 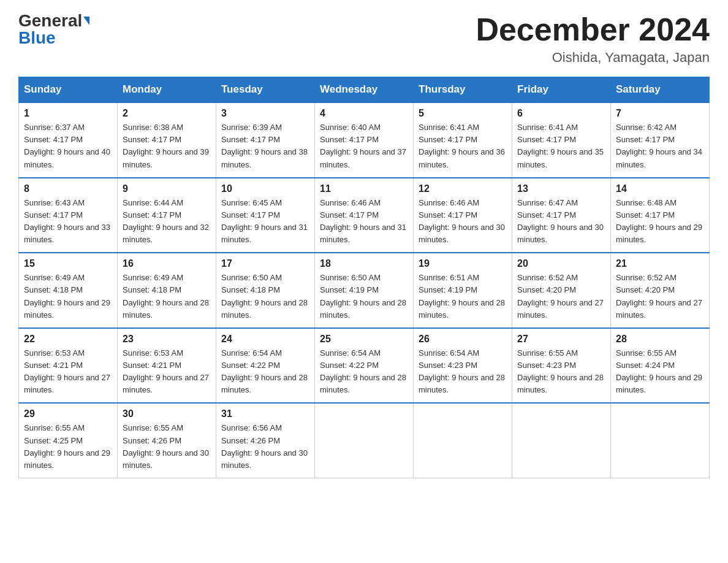 I want to click on table-row: 24 Sunrise: 6:54 AMSunset: 4:22 PMDaylig…, so click(x=266, y=366).